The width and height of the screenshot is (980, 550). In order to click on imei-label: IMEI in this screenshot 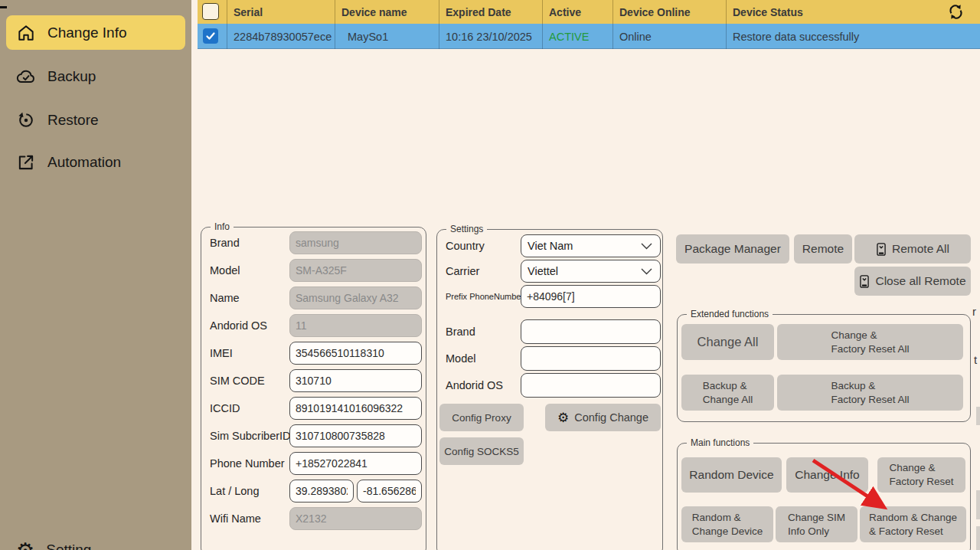, I will do `click(221, 353)`.